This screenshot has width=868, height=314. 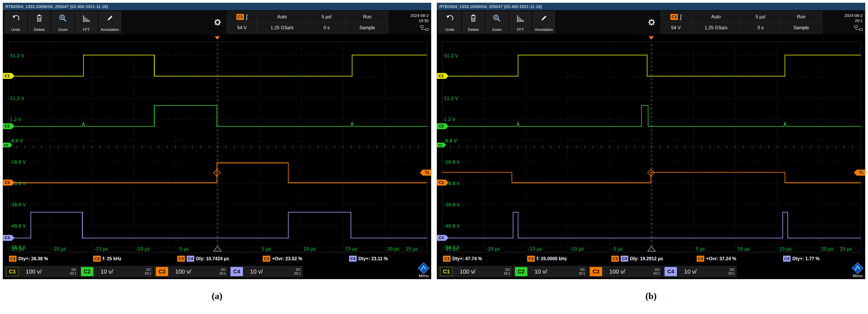 I want to click on measurement-item: C3f: 25 kHz, so click(x=107, y=258).